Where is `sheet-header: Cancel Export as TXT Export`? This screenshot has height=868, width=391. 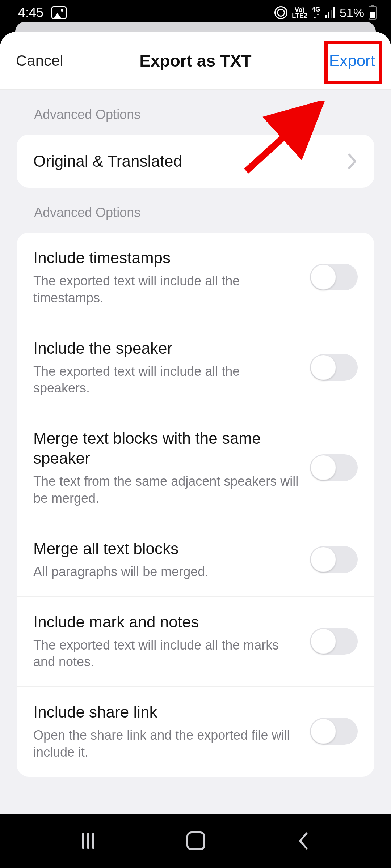 sheet-header: Cancel Export as TXT Export is located at coordinates (196, 61).